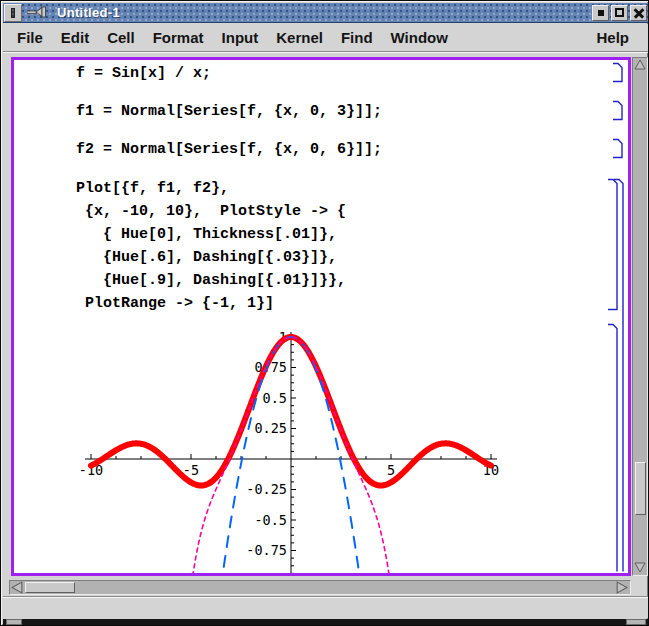 The image size is (649, 626). I want to click on svg-text: 0.5, so click(275, 398).